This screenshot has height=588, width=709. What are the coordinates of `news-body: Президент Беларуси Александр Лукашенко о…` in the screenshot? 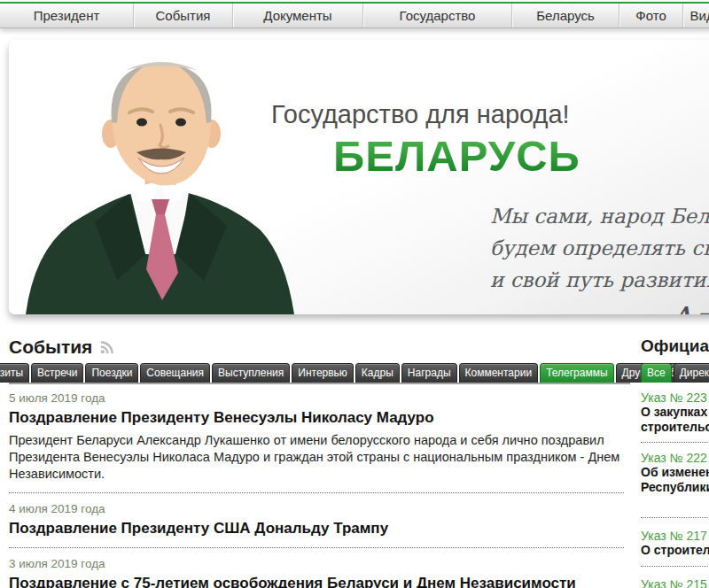 It's located at (316, 457).